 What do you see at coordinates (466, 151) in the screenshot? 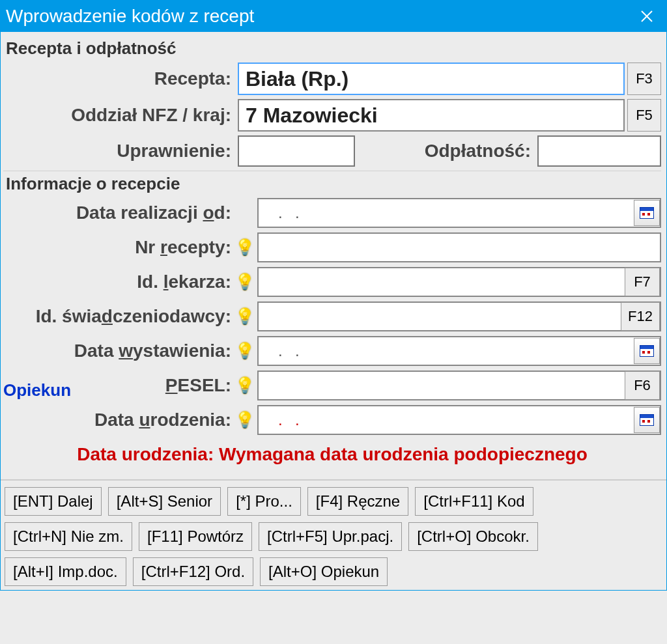
I see `odplatnosc-label: Odpłatność:` at bounding box center [466, 151].